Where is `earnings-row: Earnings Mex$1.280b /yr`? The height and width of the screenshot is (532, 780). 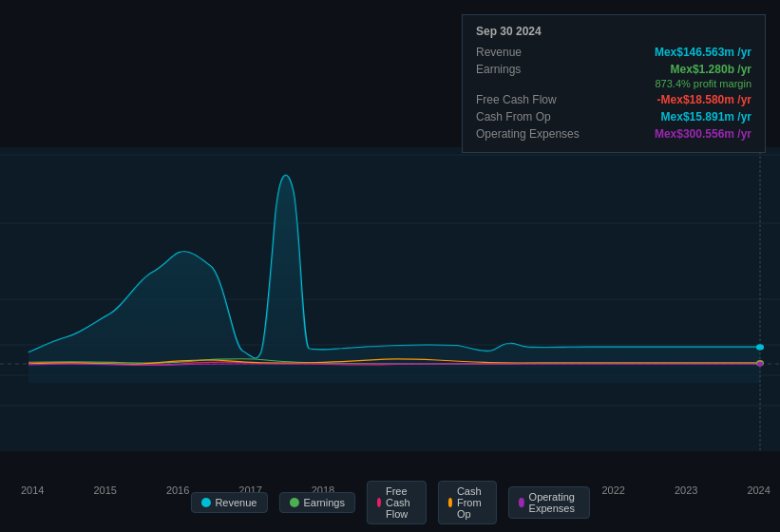 earnings-row: Earnings Mex$1.280b /yr is located at coordinates (614, 69).